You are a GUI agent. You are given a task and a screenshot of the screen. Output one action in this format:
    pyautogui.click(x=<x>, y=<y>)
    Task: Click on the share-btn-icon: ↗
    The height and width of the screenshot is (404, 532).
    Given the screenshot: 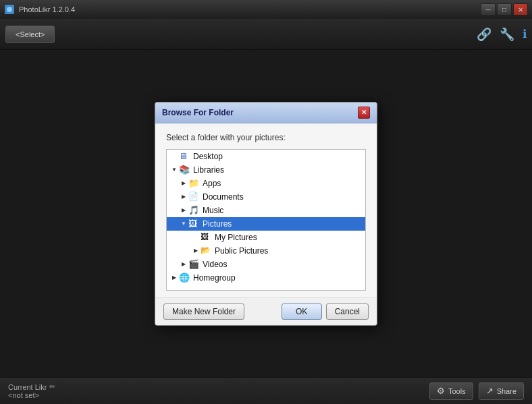 What is the action you would take?
    pyautogui.click(x=490, y=391)
    